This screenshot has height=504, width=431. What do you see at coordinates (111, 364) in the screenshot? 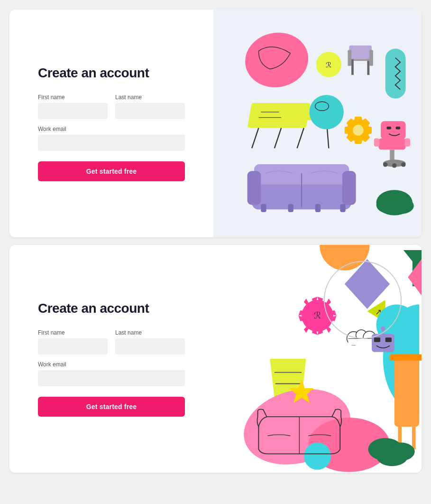
I see `email-label-2: Work email` at bounding box center [111, 364].